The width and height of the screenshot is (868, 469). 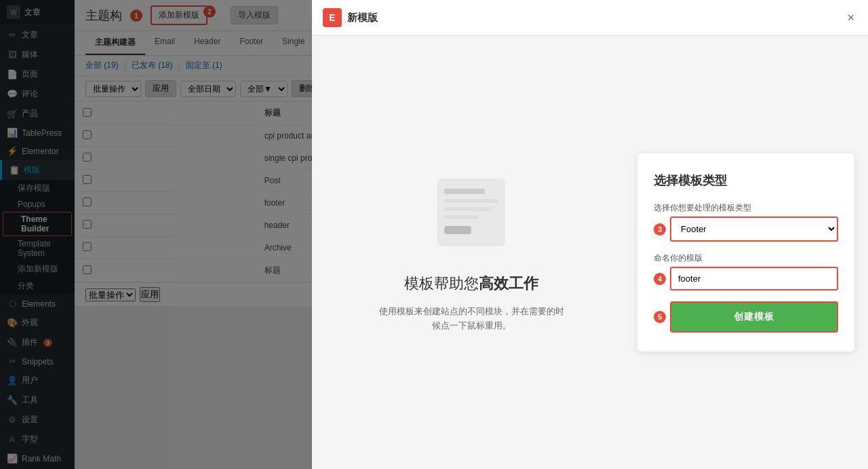 I want to click on form-group-type: 选择你想要处理的模板类型 3 Footer Page Section Heade…, so click(x=746, y=222).